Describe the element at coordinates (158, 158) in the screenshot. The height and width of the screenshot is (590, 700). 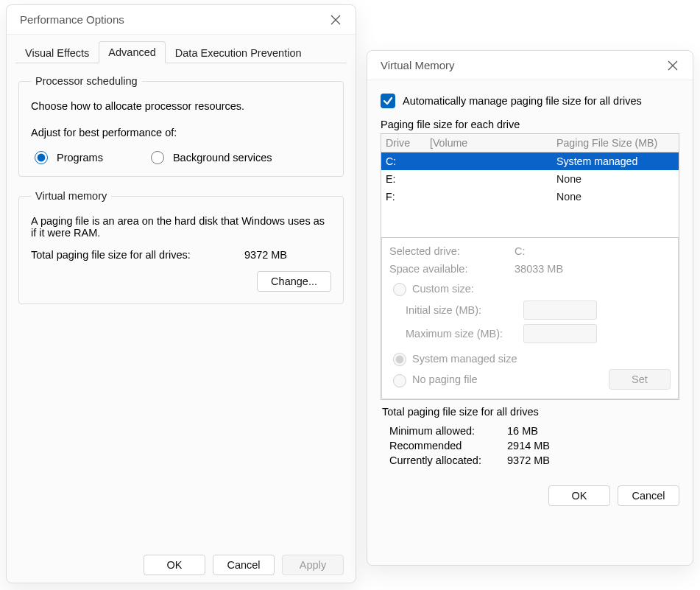
I see `radio-background-input` at that location.